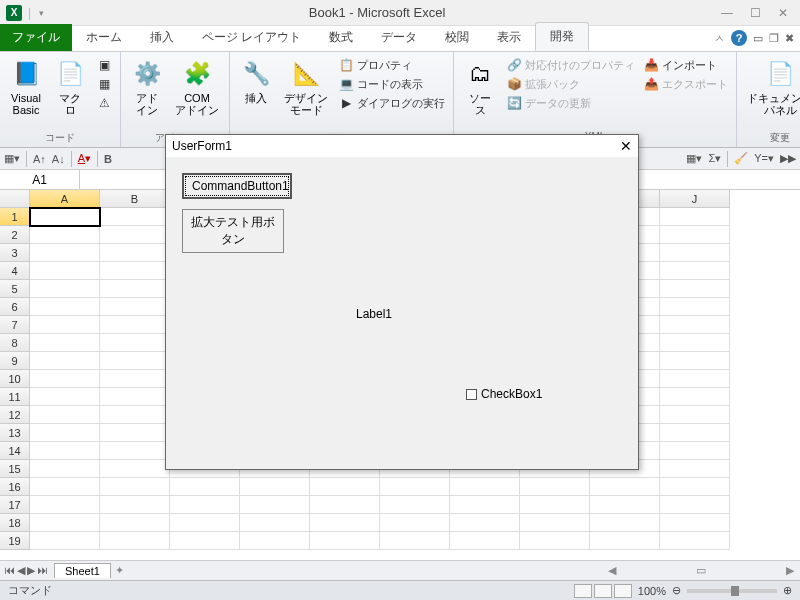 The height and width of the screenshot is (600, 800). What do you see at coordinates (306, 87) in the screenshot?
I see `design-mode-button: 📐 デザイン モード` at bounding box center [306, 87].